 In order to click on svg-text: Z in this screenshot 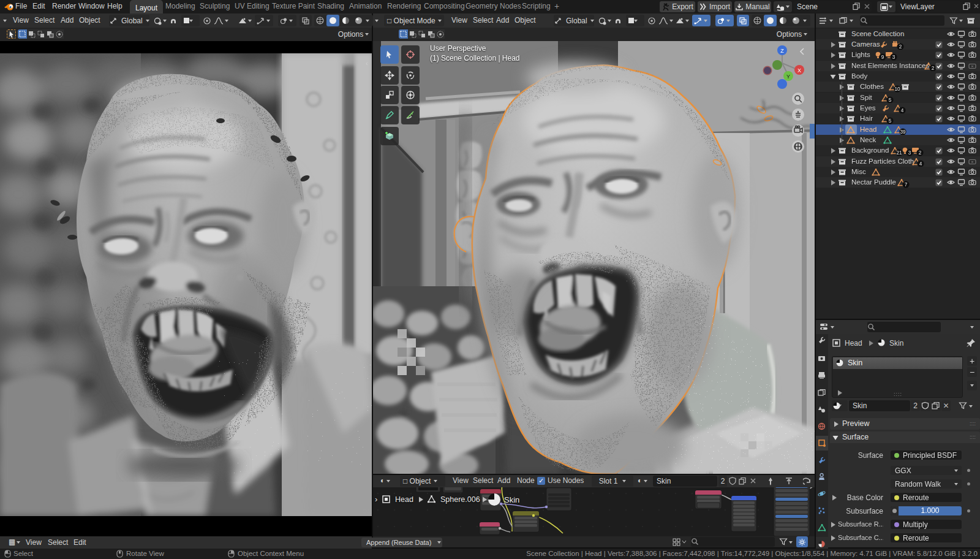, I will do `click(782, 51)`.